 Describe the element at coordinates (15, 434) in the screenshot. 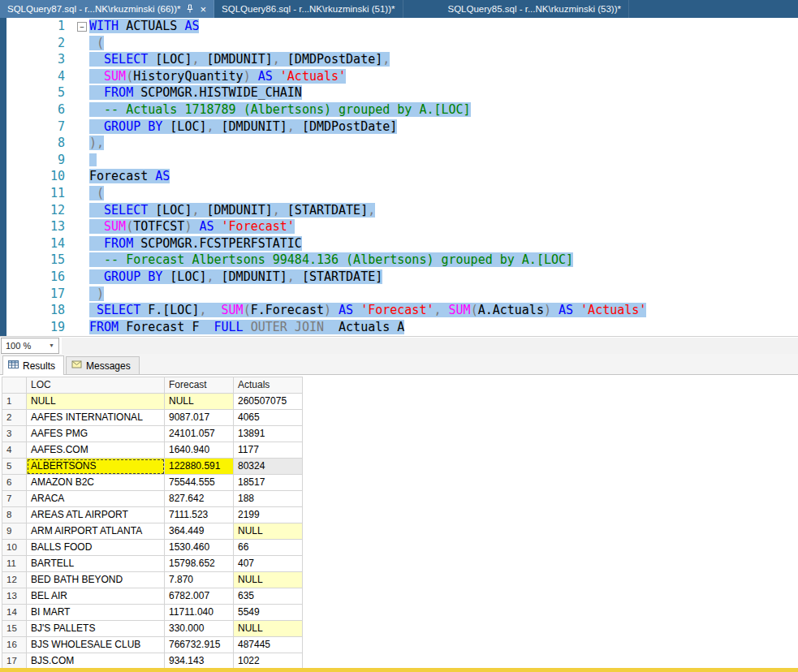

I see `row-number-cell: 3` at that location.